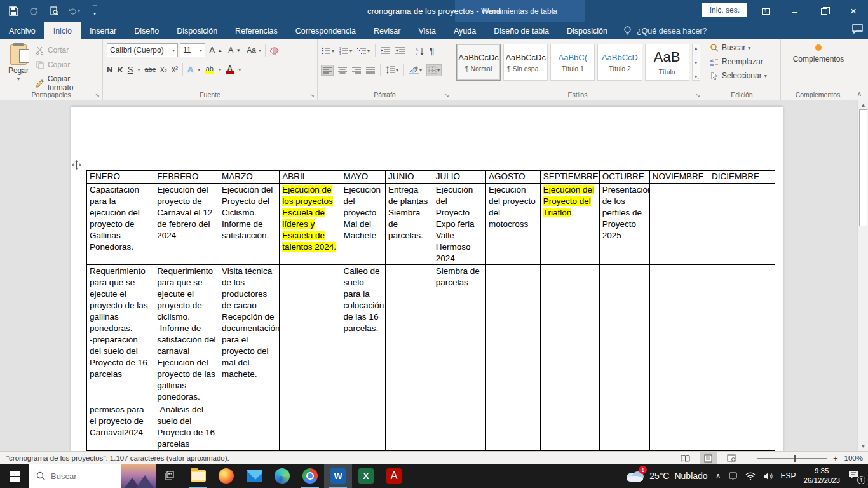  Describe the element at coordinates (95, 11) in the screenshot. I see `customize-qat-icon: ▔▾` at that location.